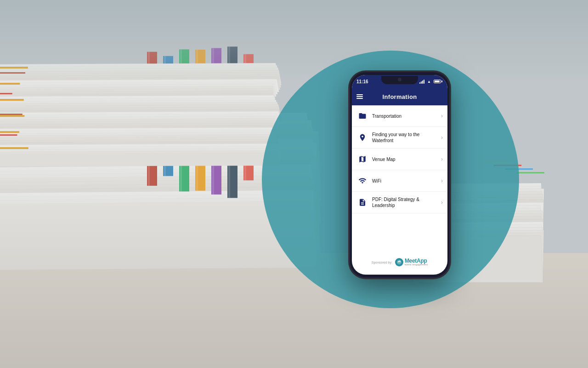 The image size is (588, 368). What do you see at coordinates (360, 97) in the screenshot?
I see `menu-icon` at bounding box center [360, 97].